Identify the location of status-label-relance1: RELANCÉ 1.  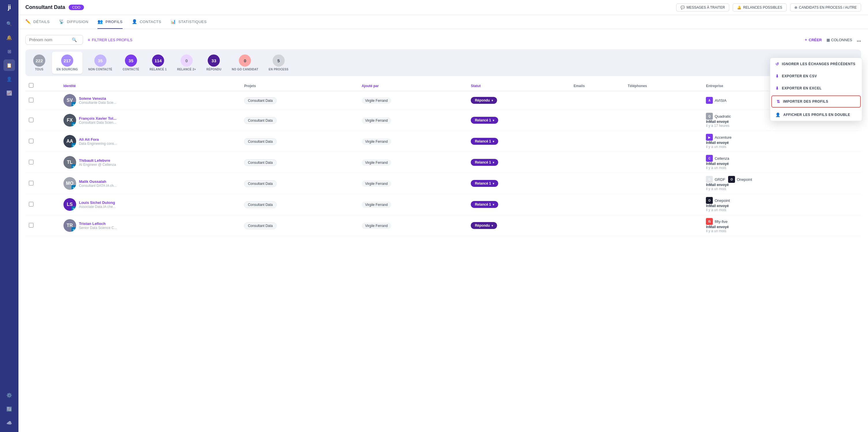
(158, 69).